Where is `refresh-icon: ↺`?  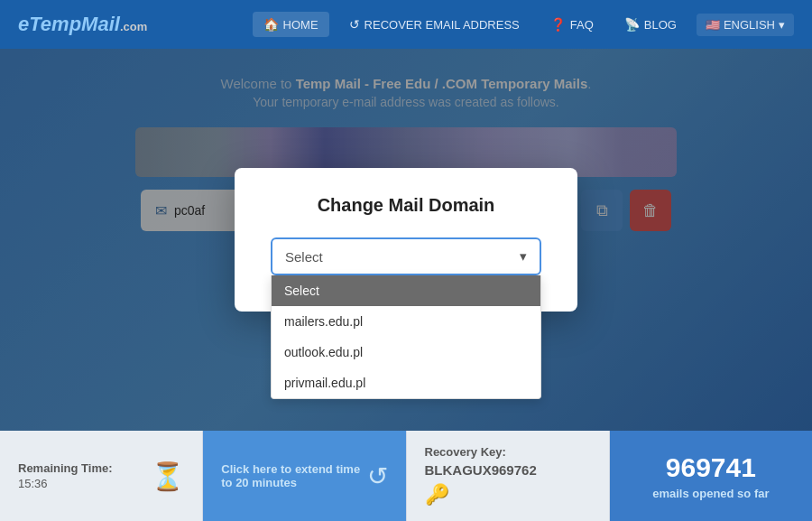
refresh-icon: ↺ is located at coordinates (377, 477).